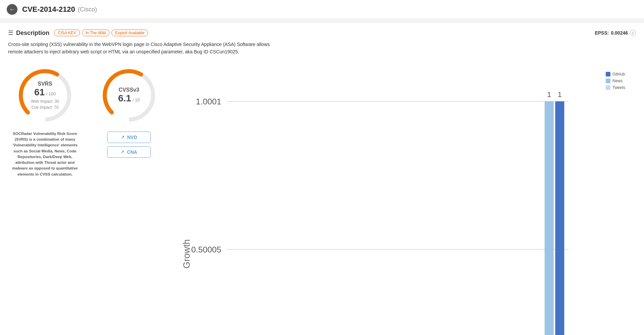 This screenshot has height=335, width=644. Describe the element at coordinates (633, 33) in the screenshot. I see `epss-info-icon: i` at that location.